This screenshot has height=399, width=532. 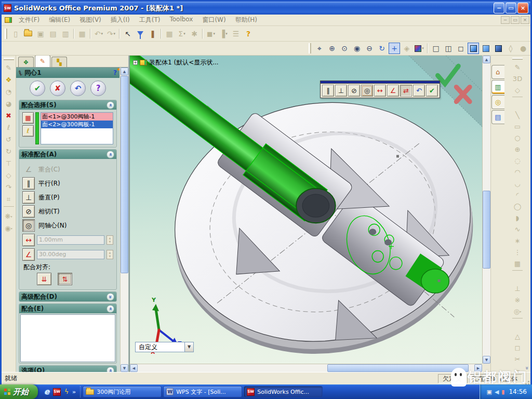 I want to click on select-other-button: ❚▾, so click(x=153, y=34).